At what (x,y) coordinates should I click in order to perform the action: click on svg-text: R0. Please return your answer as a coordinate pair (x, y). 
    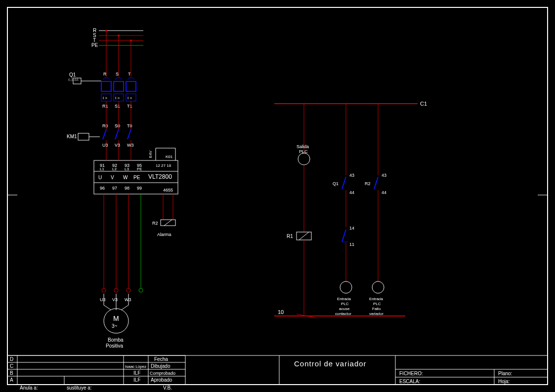
    Looking at the image, I should click on (105, 126).